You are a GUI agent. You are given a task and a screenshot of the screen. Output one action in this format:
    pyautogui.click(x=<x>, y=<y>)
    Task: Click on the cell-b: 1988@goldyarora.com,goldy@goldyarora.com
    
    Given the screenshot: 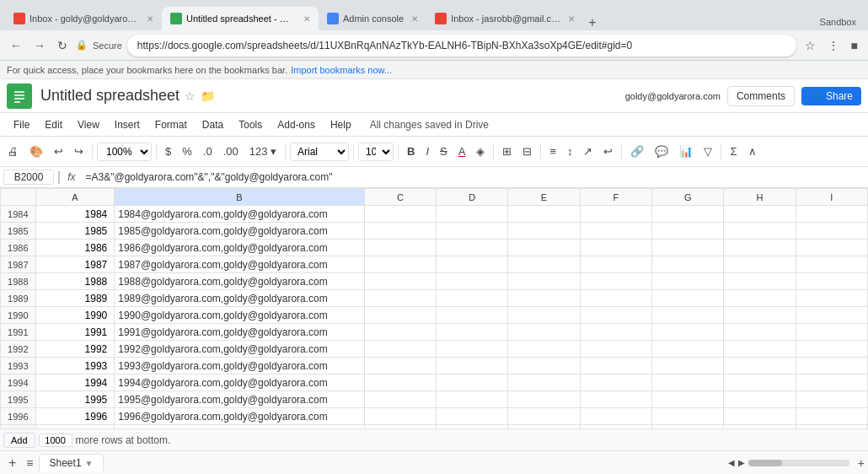 What is the action you would take?
    pyautogui.click(x=239, y=282)
    